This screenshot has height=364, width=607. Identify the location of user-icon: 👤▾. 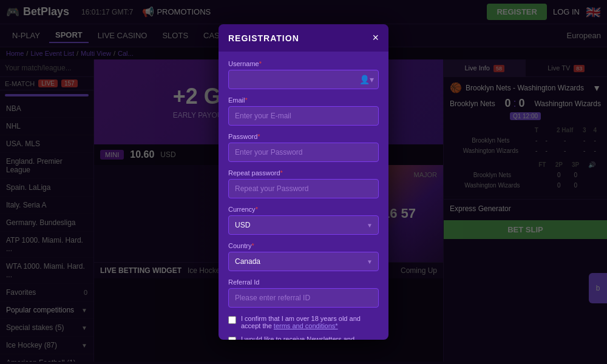
(367, 79).